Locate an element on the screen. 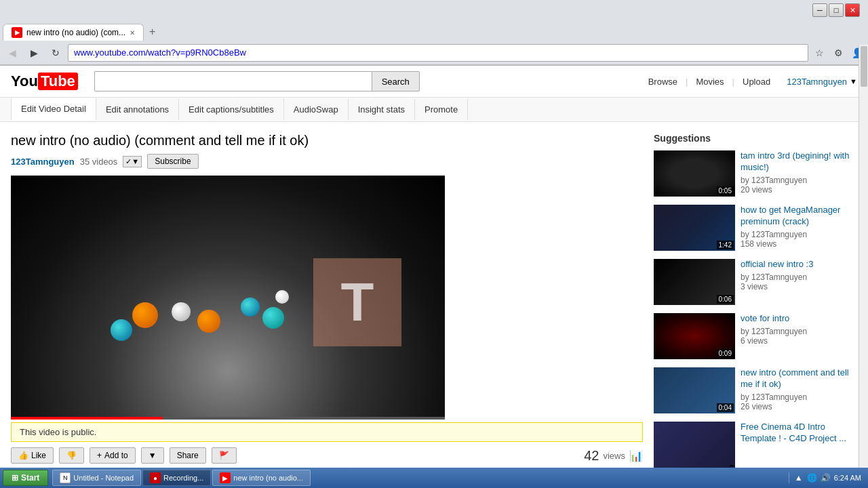 The width and height of the screenshot is (868, 488). flag-button: 🚩 is located at coordinates (224, 455).